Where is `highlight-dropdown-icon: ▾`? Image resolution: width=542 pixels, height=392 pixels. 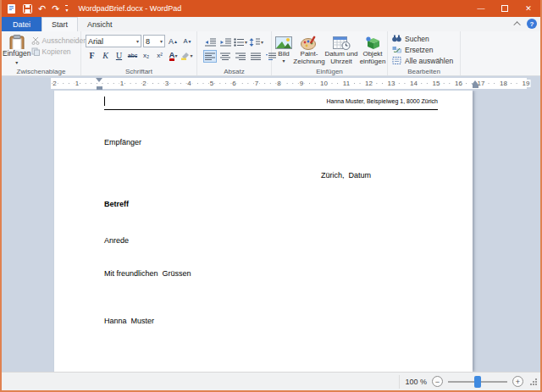 highlight-dropdown-icon: ▾ is located at coordinates (191, 56).